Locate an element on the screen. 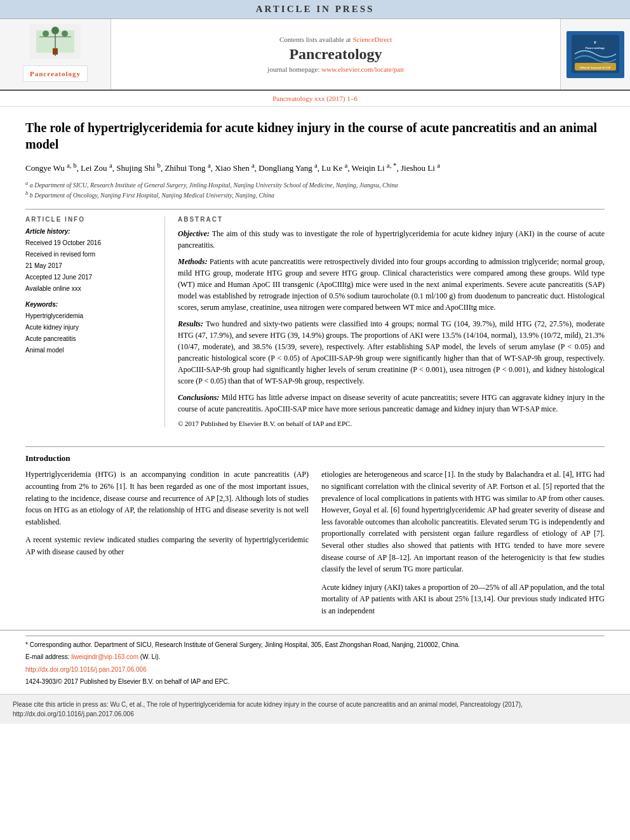 This screenshot has height=840, width=630. elsevier-tree-icon is located at coordinates (55, 42).